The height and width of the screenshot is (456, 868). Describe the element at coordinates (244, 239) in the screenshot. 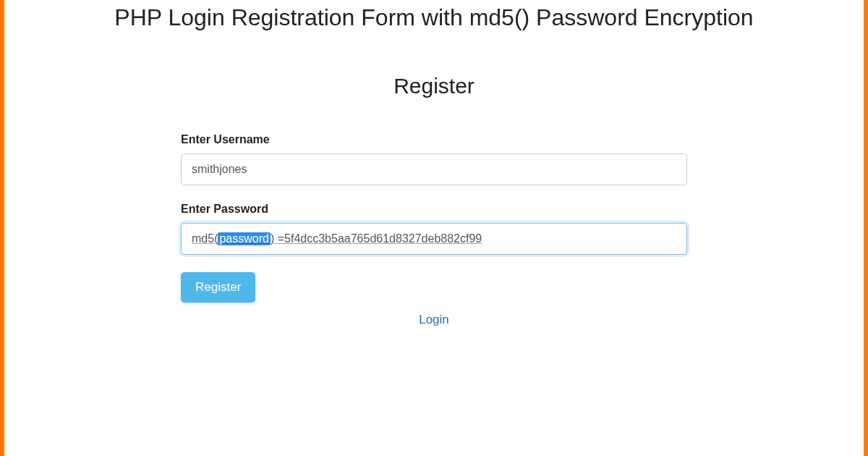

I see `pw-highlighted-word: password` at that location.